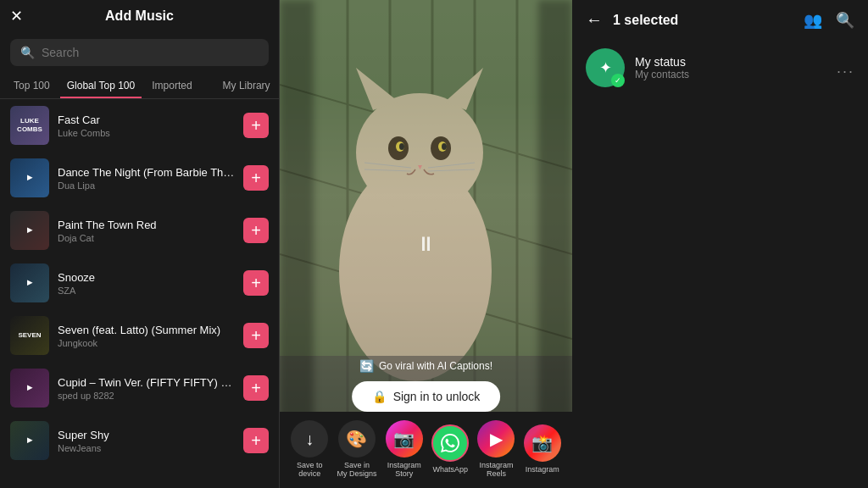  What do you see at coordinates (17, 16) in the screenshot?
I see `close-icon: ✕` at bounding box center [17, 16].